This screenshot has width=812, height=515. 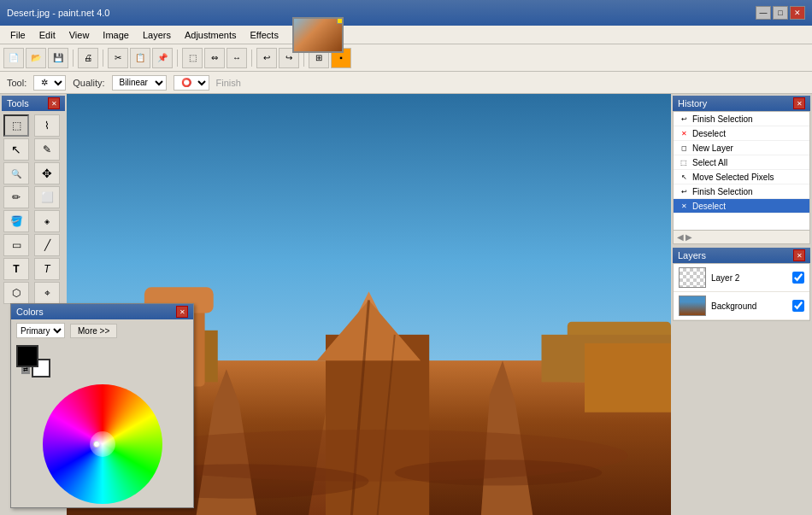 I want to click on layer-item-1: Background, so click(x=742, y=306).